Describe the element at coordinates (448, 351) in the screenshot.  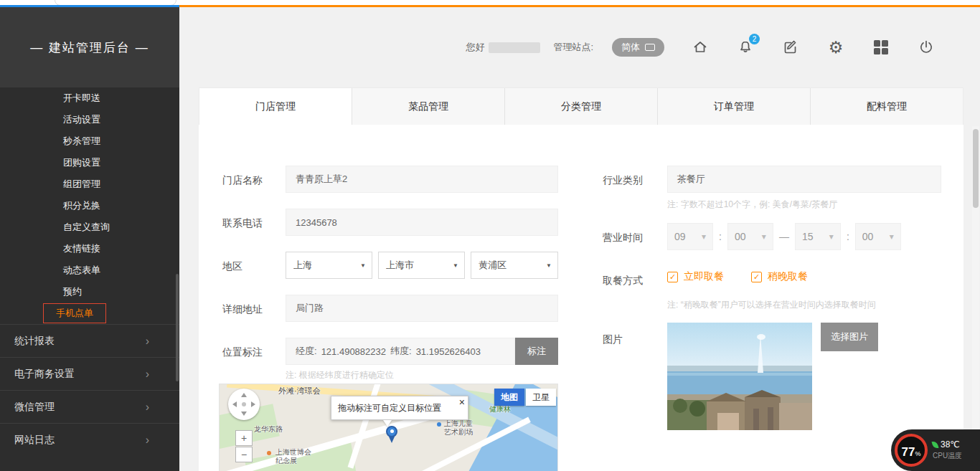
I see `latitude-value: 31.1952626403` at that location.